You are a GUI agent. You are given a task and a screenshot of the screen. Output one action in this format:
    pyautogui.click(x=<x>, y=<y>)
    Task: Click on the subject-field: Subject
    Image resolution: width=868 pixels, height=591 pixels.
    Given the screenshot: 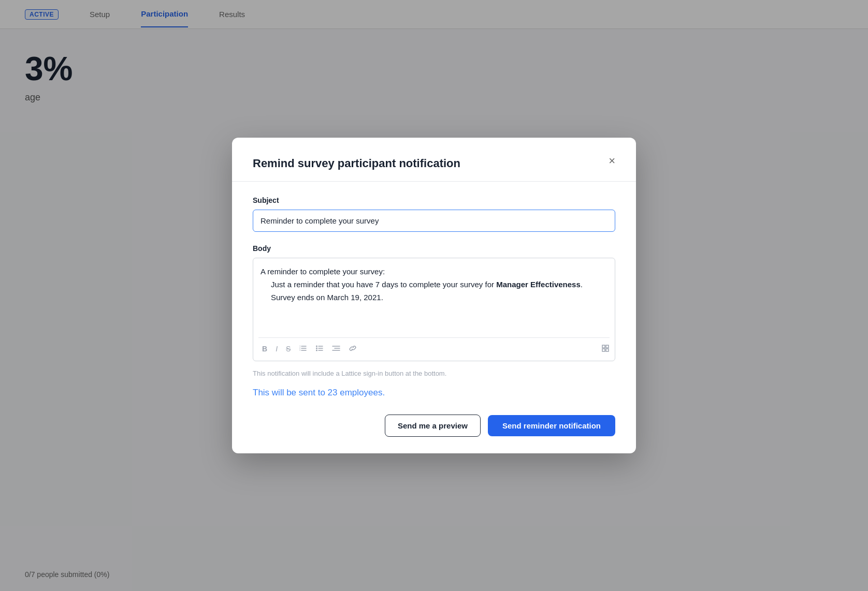 What is the action you would take?
    pyautogui.click(x=434, y=220)
    